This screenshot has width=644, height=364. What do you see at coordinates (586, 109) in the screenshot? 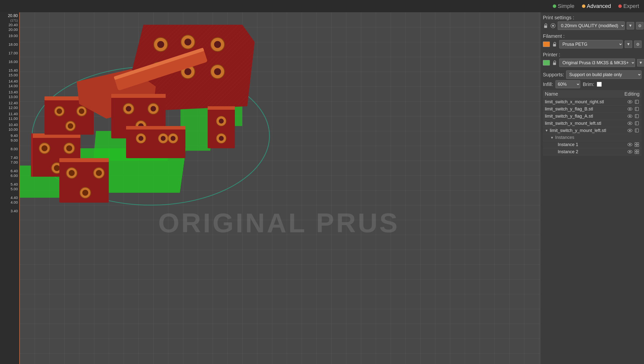
I see `obj-name-2: limit_switch_y_flag_B.stl` at bounding box center [586, 109].